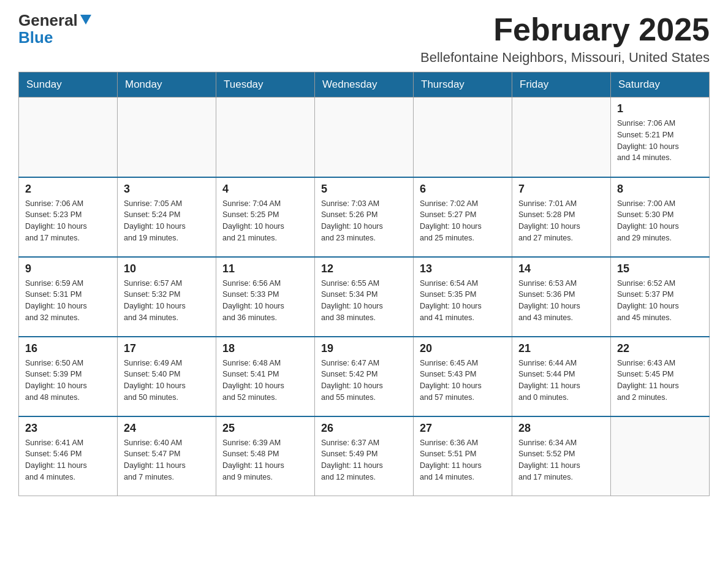 Image resolution: width=728 pixels, height=563 pixels. I want to click on header-thursday: Thursday, so click(463, 85).